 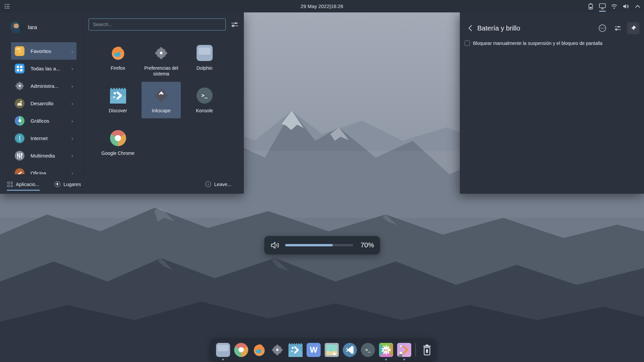 I want to click on app-preferencias-del-sistema: Preferencias del sistema, so click(x=161, y=58).